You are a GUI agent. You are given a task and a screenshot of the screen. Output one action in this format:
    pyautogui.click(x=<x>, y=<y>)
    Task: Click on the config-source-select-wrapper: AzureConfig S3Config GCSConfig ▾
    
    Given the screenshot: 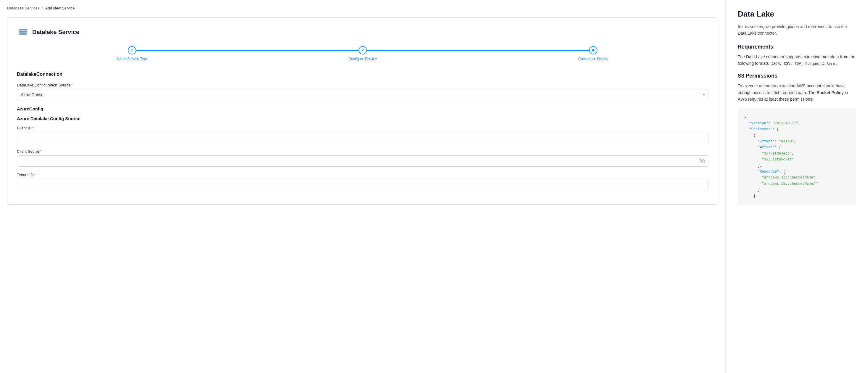 What is the action you would take?
    pyautogui.click(x=363, y=95)
    